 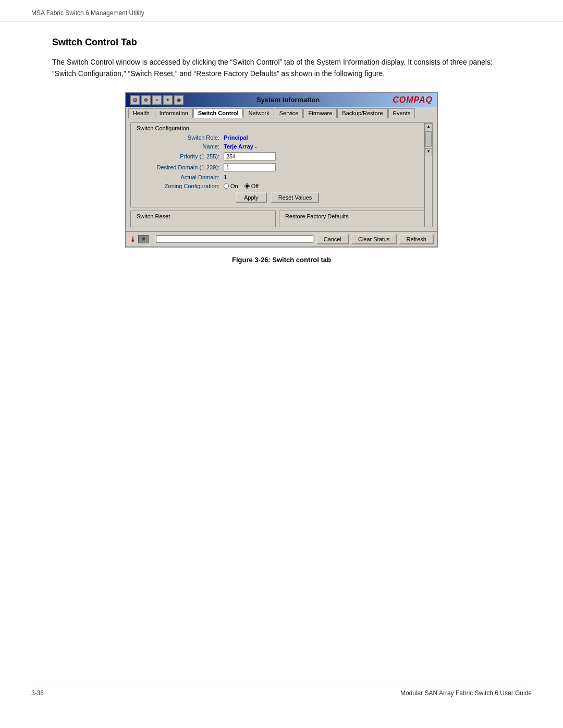 What do you see at coordinates (157, 100) in the screenshot?
I see `title-icon-group: ⊞ ✿ ≡ ✦ ◉` at bounding box center [157, 100].